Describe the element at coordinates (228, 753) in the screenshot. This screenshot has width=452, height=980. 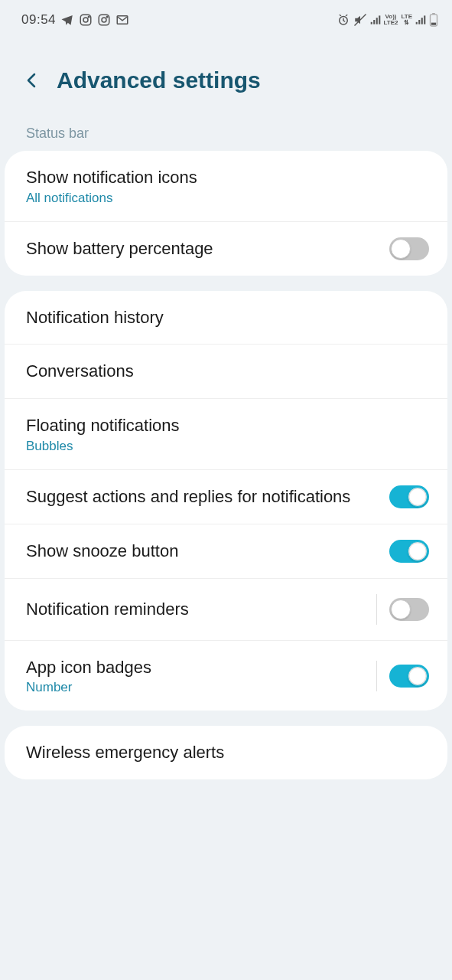
I see `row-title: Wireless emergency alerts` at that location.